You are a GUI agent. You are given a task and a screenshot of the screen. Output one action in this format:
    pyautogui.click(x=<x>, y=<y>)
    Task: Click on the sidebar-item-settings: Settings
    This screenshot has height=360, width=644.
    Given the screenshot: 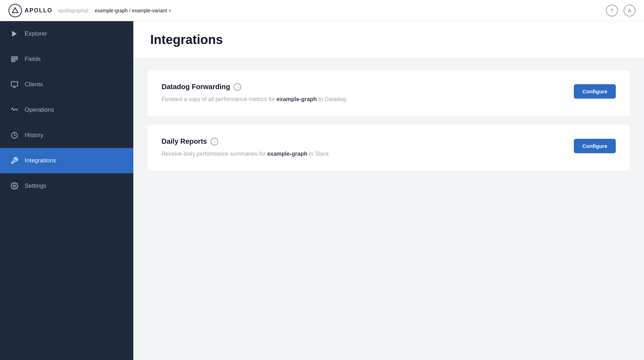 What is the action you would take?
    pyautogui.click(x=67, y=186)
    